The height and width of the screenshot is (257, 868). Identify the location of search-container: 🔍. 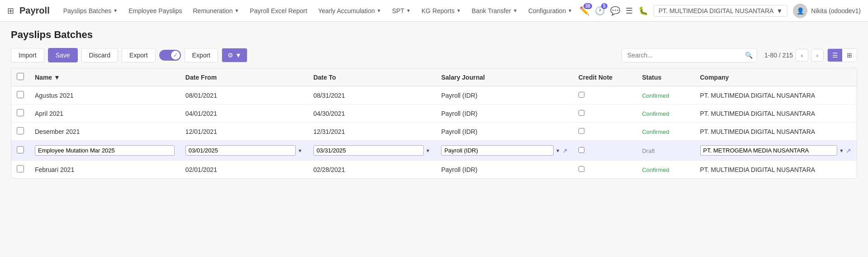
(689, 55).